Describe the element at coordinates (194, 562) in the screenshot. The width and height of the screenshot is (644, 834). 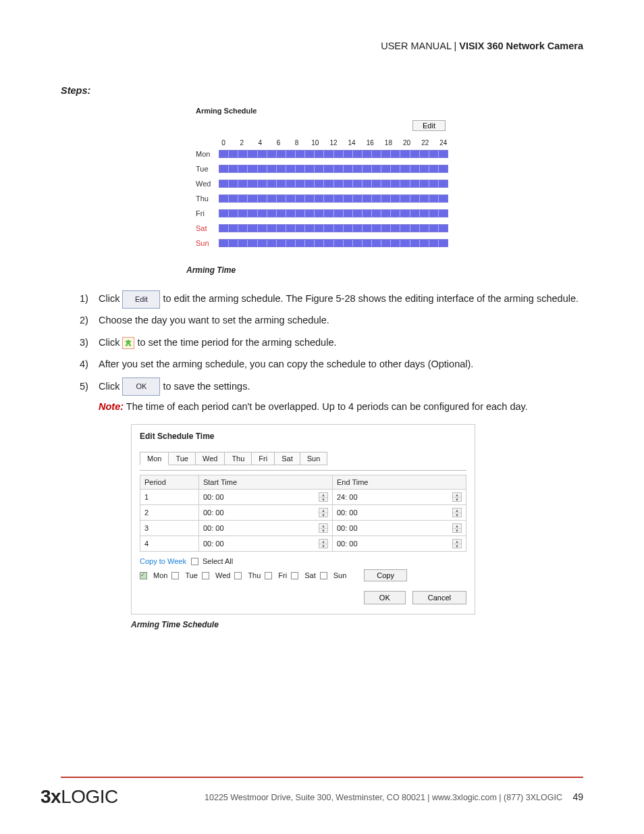
I see `select-all-checkbox` at that location.